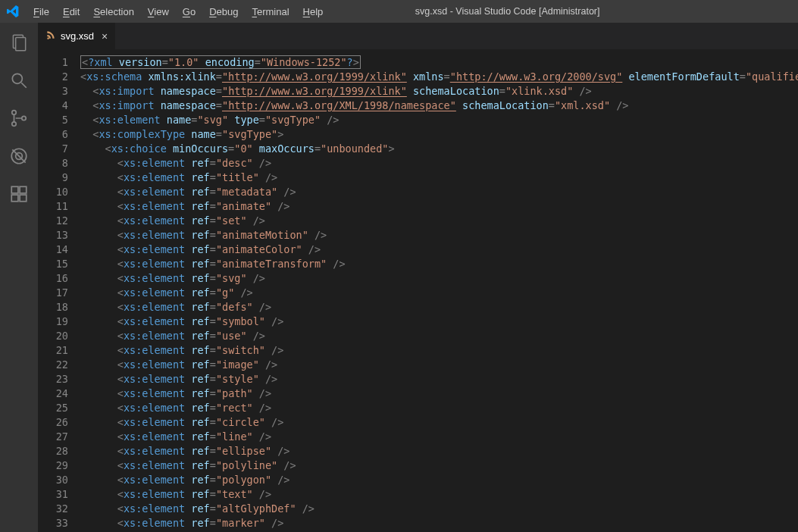 The height and width of the screenshot is (532, 798). Describe the element at coordinates (189, 12) in the screenshot. I see `menu-go: Go` at that location.